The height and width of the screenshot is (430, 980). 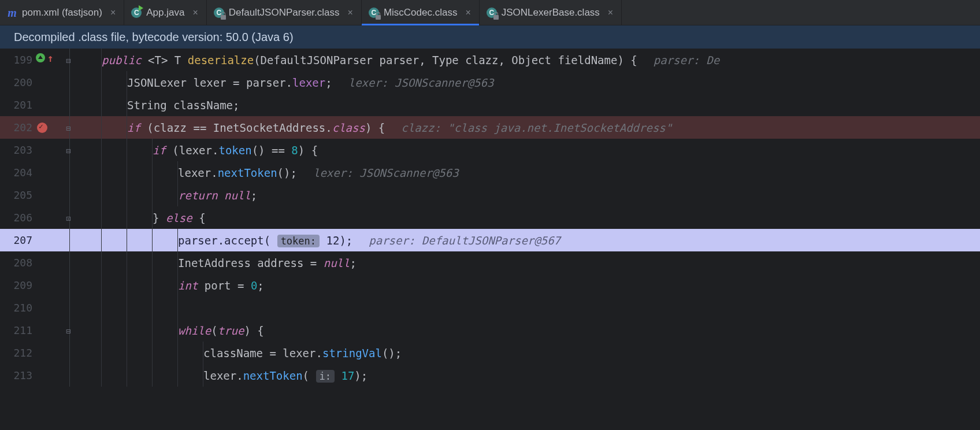 I want to click on code-line: 211 ⊟ while(true) {, so click(x=490, y=331).